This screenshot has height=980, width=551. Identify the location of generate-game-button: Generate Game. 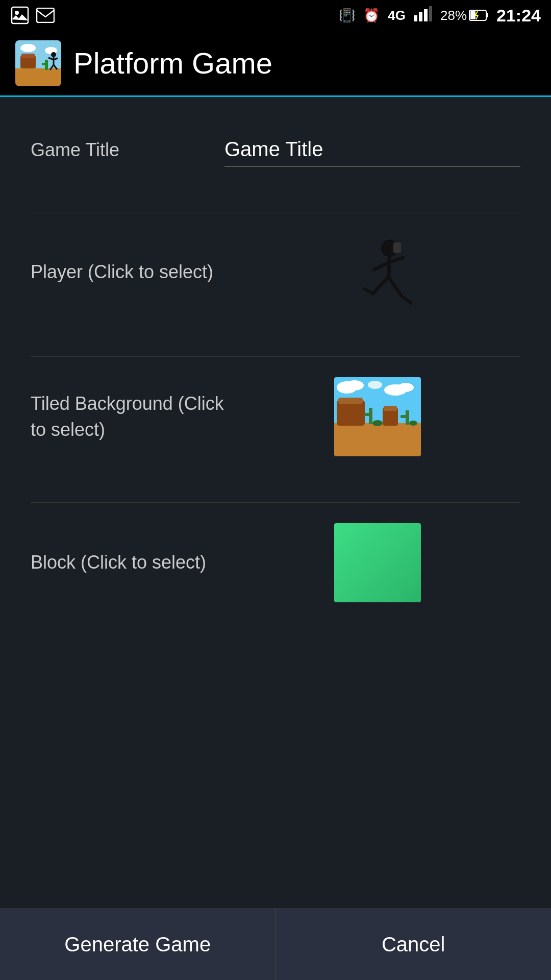
(138, 944).